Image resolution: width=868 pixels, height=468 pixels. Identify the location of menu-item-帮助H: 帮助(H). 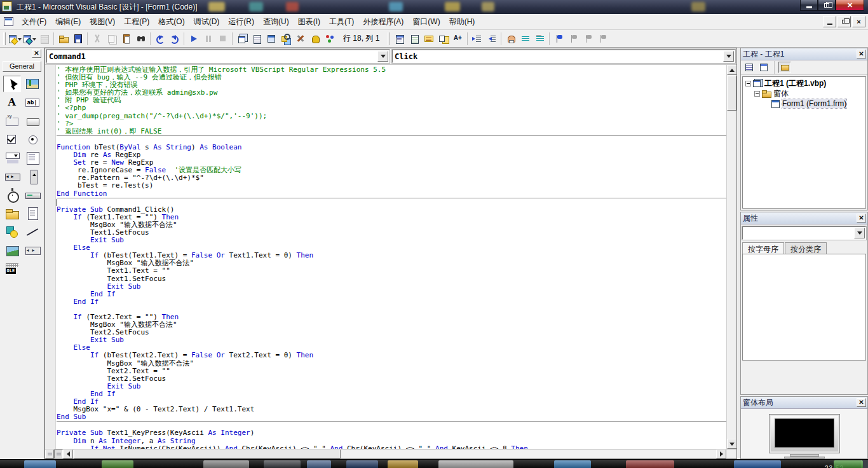
(463, 22).